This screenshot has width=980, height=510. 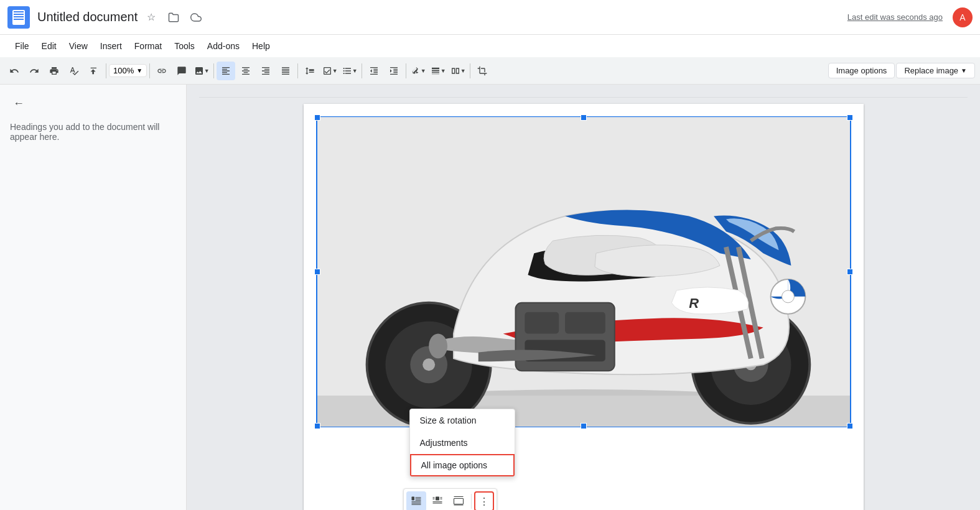 What do you see at coordinates (19, 103) in the screenshot?
I see `close-outline-button: ←` at bounding box center [19, 103].